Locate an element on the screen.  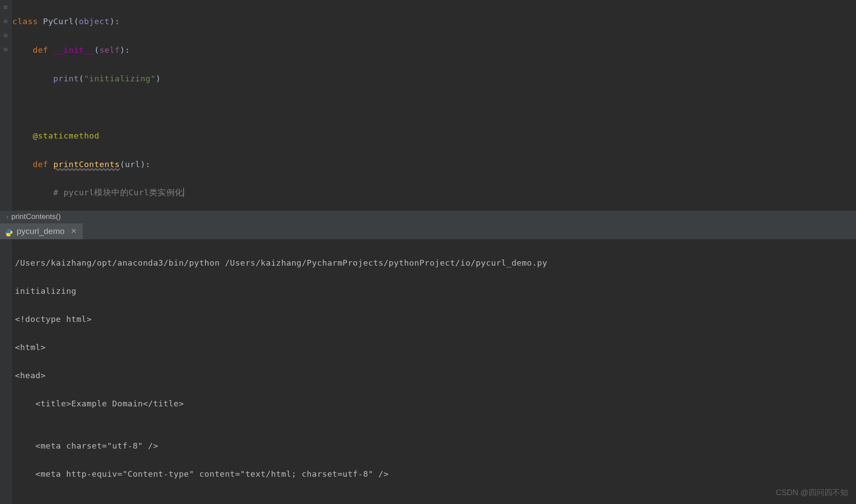
param: url is located at coordinates (133, 164).